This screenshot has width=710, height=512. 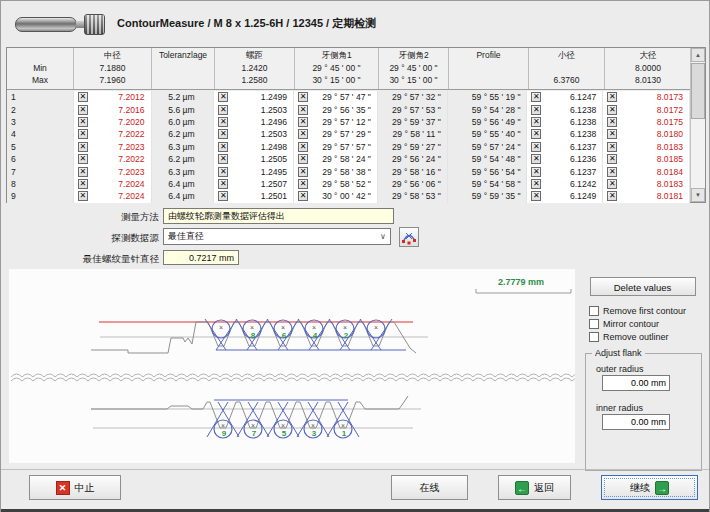 What do you see at coordinates (75, 488) in the screenshot?
I see `abort-button: ✕ 中止` at bounding box center [75, 488].